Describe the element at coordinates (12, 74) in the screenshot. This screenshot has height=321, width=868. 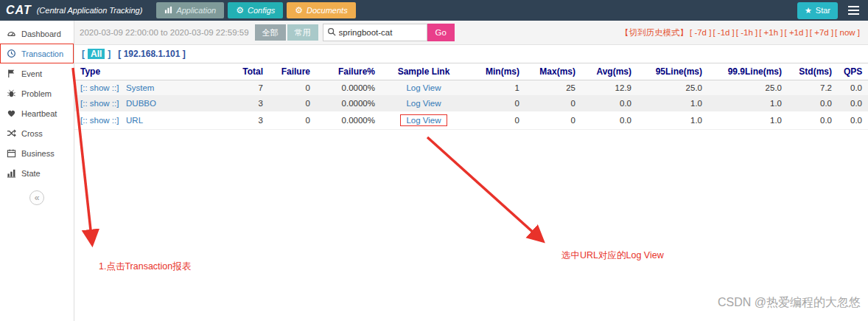
I see `flag-icon` at that location.